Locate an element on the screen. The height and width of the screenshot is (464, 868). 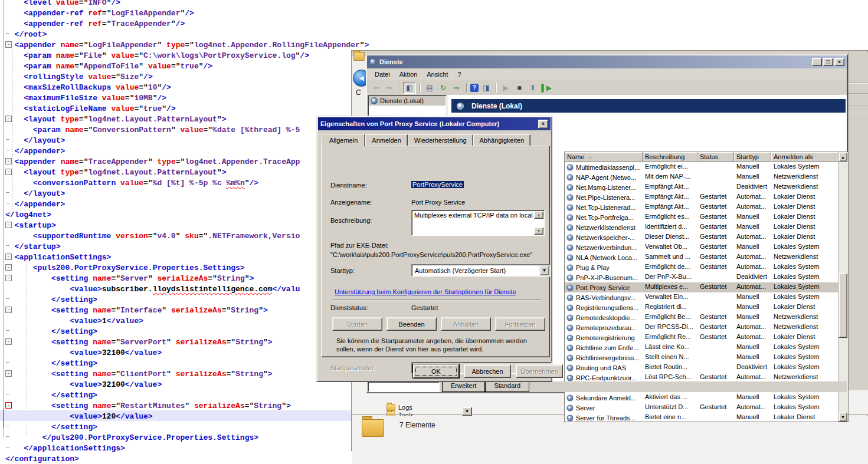
starttyp-combobox: Automatisch (Verzögerter Start) ▼ is located at coordinates (481, 270).